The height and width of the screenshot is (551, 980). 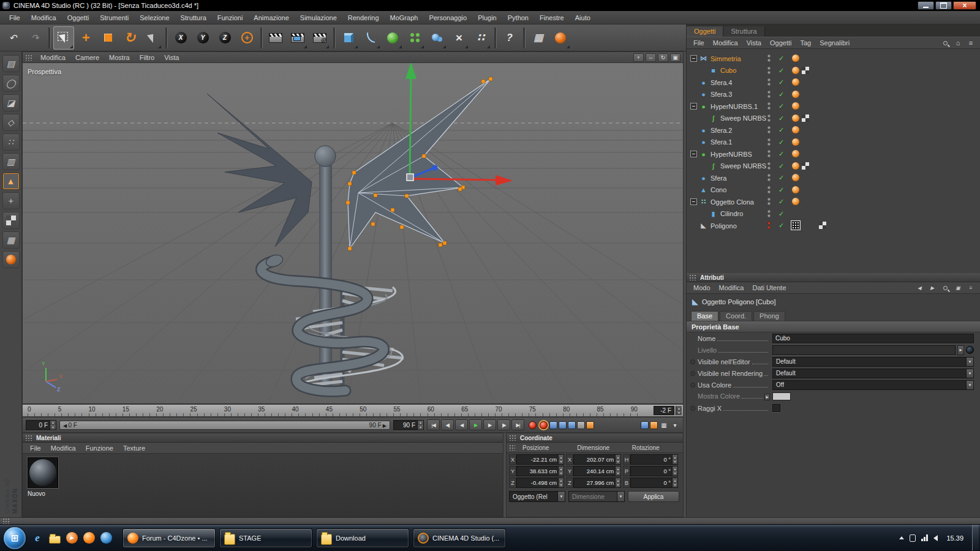 What do you see at coordinates (693, 408) in the screenshot?
I see `keyframe-circle-icon` at bounding box center [693, 408].